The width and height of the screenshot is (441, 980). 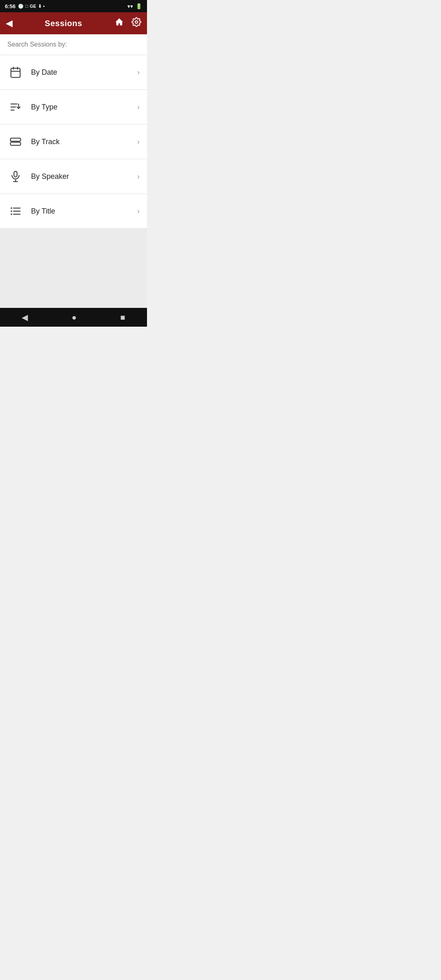 I want to click on back-button: ◀, so click(x=9, y=23).